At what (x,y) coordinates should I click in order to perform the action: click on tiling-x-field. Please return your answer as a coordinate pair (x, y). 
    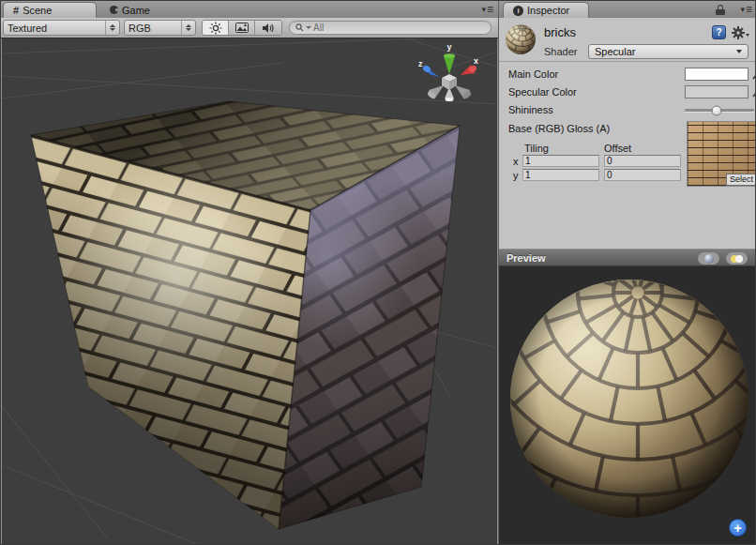
    Looking at the image, I should click on (561, 161).